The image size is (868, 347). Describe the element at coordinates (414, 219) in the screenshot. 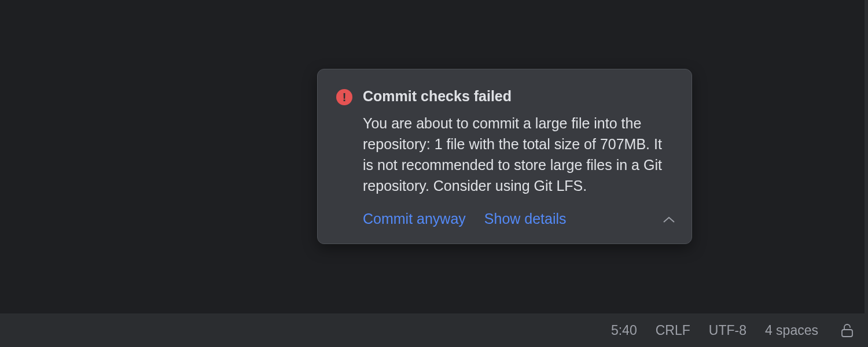

I see `commit-anyway-link: Commit anyway` at that location.